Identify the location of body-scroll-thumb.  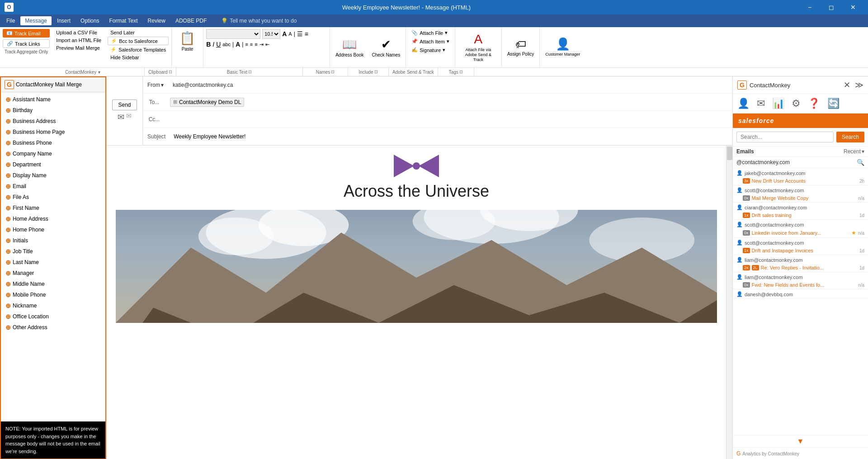
(730, 153).